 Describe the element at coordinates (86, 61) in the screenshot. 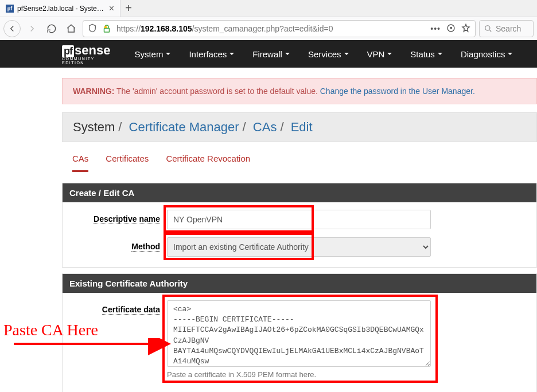

I see `logo-edition: COMMUNITY EDITION` at that location.